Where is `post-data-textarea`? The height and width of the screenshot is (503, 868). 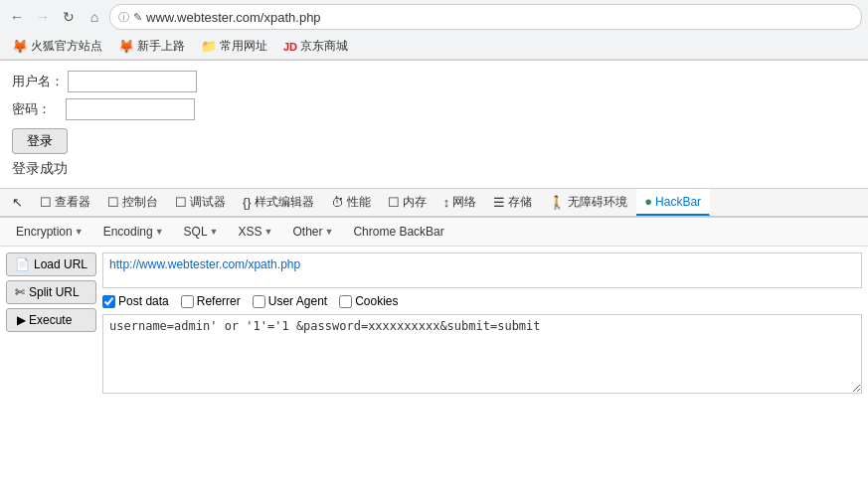
post-data-textarea is located at coordinates (482, 354).